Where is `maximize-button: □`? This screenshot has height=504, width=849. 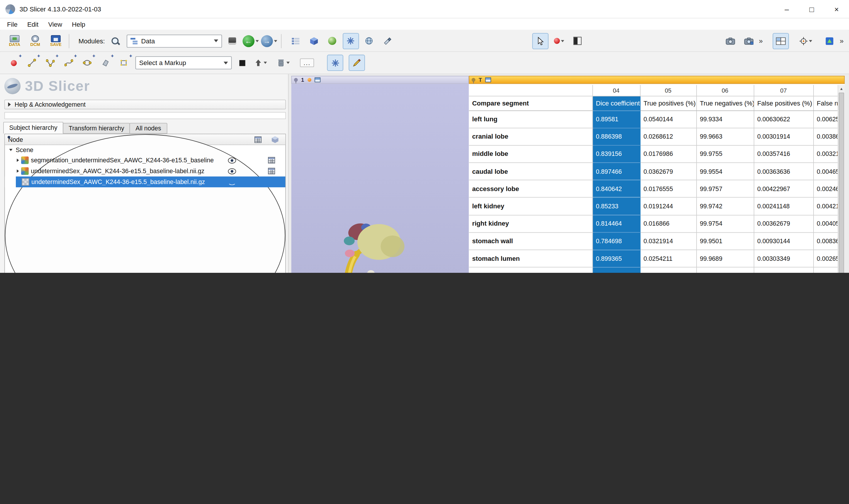
maximize-button: □ is located at coordinates (812, 9).